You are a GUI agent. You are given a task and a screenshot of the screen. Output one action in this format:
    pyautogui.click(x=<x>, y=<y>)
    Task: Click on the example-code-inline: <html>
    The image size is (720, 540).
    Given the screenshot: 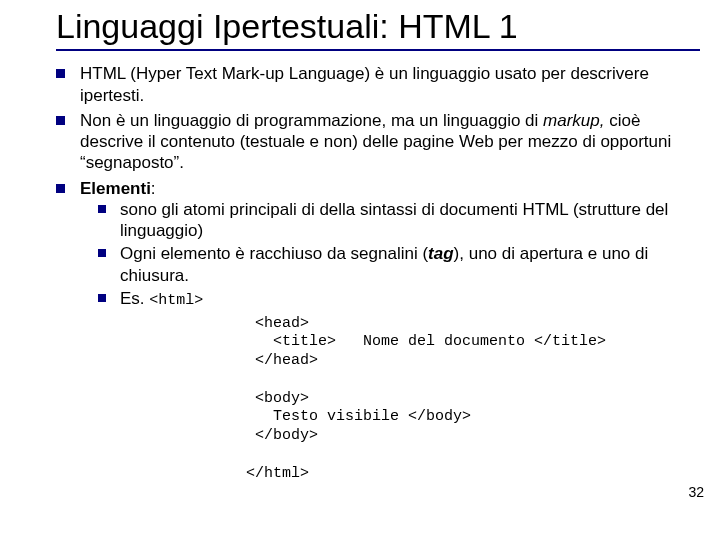 What is the action you would take?
    pyautogui.click(x=176, y=300)
    